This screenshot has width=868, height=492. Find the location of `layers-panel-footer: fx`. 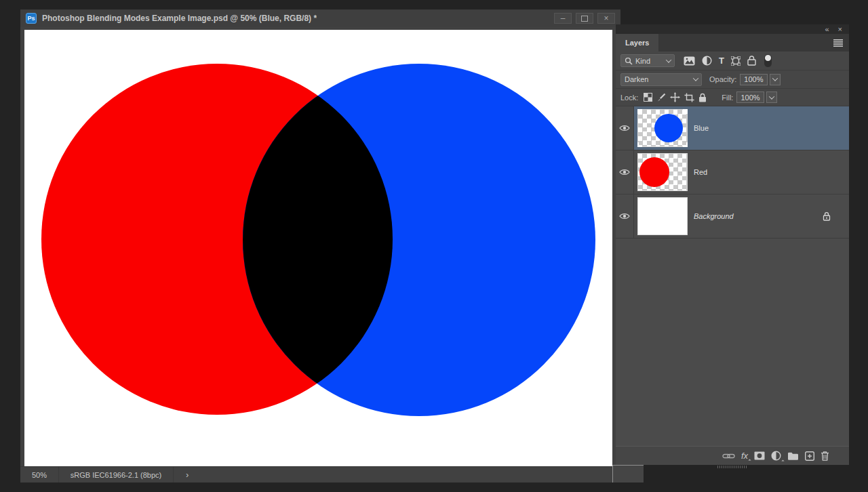

layers-panel-footer: fx is located at coordinates (732, 455).